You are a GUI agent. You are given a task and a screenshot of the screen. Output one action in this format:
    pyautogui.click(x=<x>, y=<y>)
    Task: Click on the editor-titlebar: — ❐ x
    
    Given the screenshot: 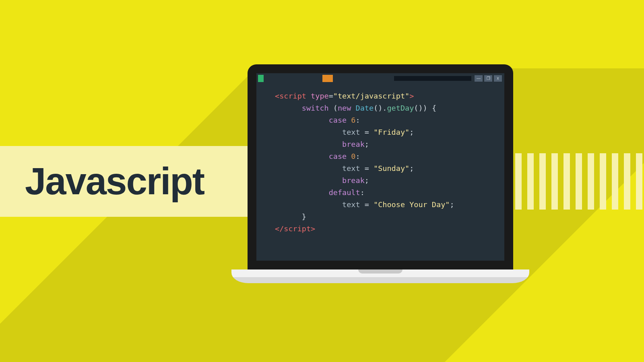 What is the action you would take?
    pyautogui.click(x=380, y=78)
    